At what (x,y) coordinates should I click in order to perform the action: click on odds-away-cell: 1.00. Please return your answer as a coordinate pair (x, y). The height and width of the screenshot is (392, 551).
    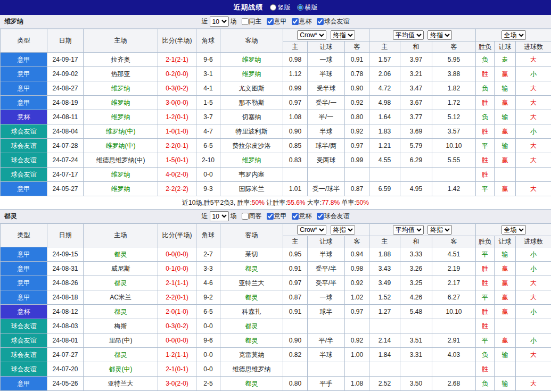
    Looking at the image, I should click on (357, 355).